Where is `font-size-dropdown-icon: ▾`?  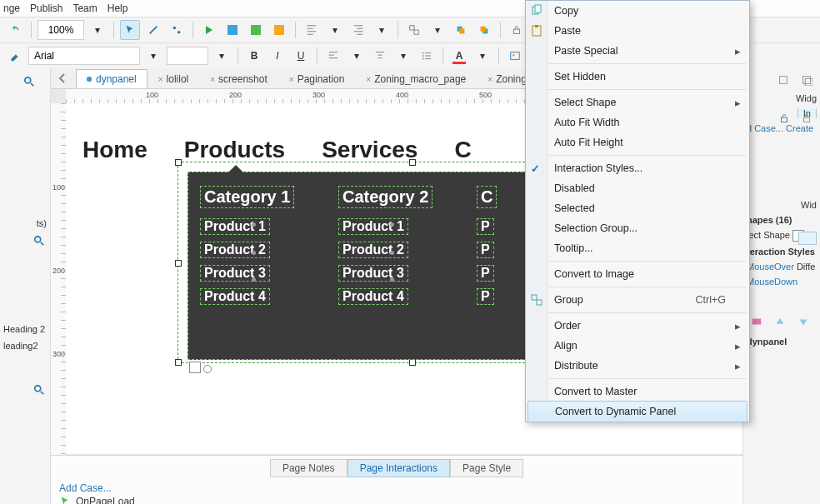 font-size-dropdown-icon: ▾ is located at coordinates (222, 56).